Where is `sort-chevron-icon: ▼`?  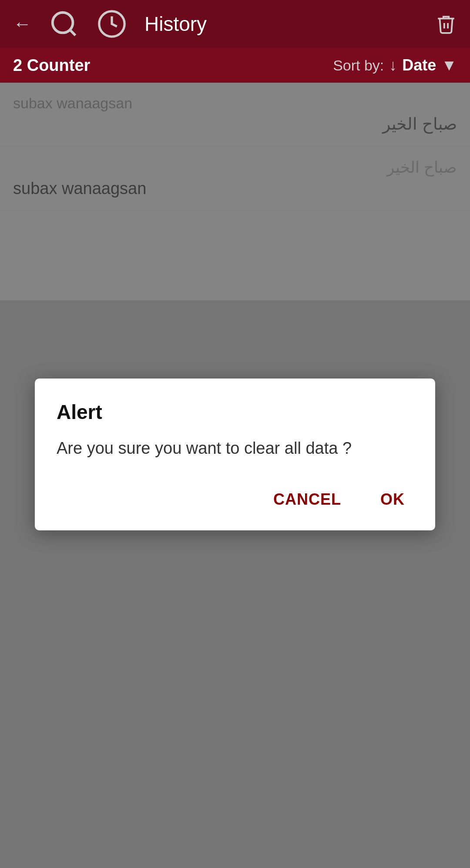
sort-chevron-icon: ▼ is located at coordinates (449, 65).